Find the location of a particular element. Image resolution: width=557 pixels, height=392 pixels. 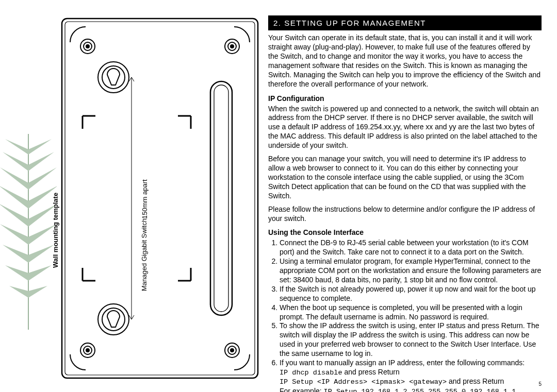

intro-paragraph: Your Switch can operate in its default s… is located at coordinates (405, 61).